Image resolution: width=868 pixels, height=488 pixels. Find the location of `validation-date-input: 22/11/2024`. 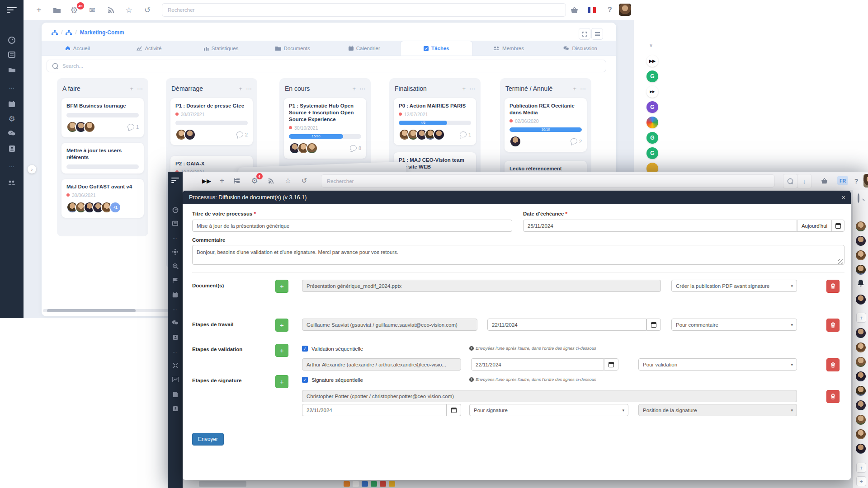

validation-date-input: 22/11/2024 is located at coordinates (538, 364).